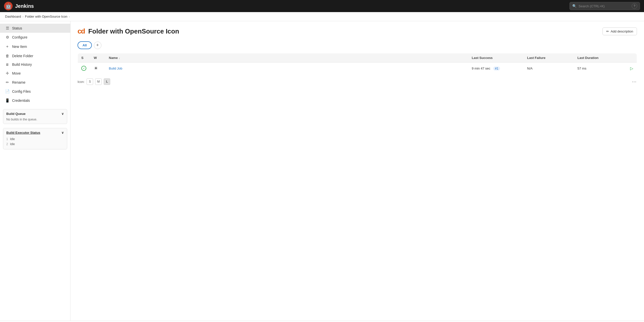 The image size is (644, 322). Describe the element at coordinates (85, 45) in the screenshot. I see `tab-all: All` at that location.